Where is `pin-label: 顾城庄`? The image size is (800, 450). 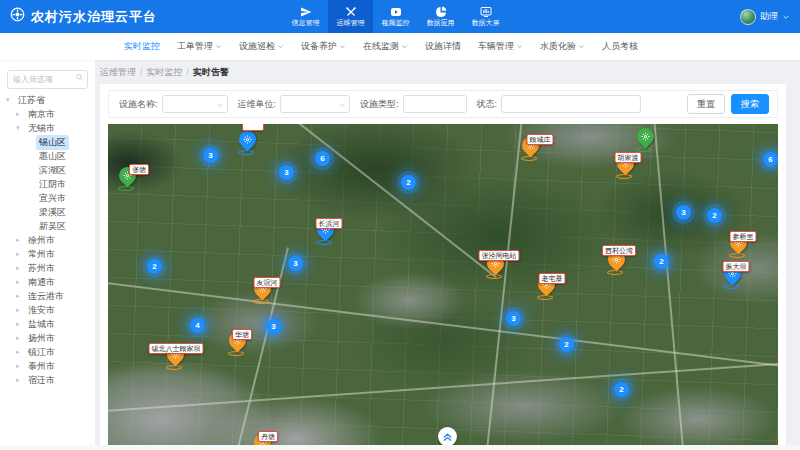 pin-label: 顾城庄 is located at coordinates (540, 140).